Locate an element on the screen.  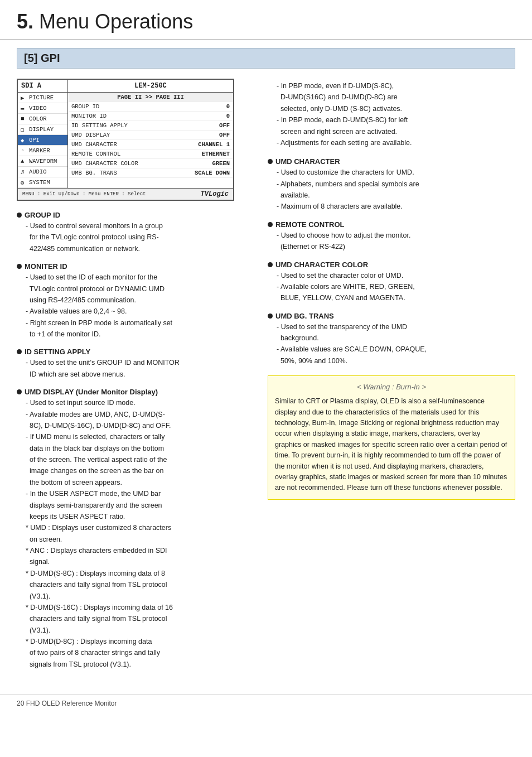
section-remote-control: REMOTE CONTROL - Used to choose how to a… is located at coordinates (391, 237).